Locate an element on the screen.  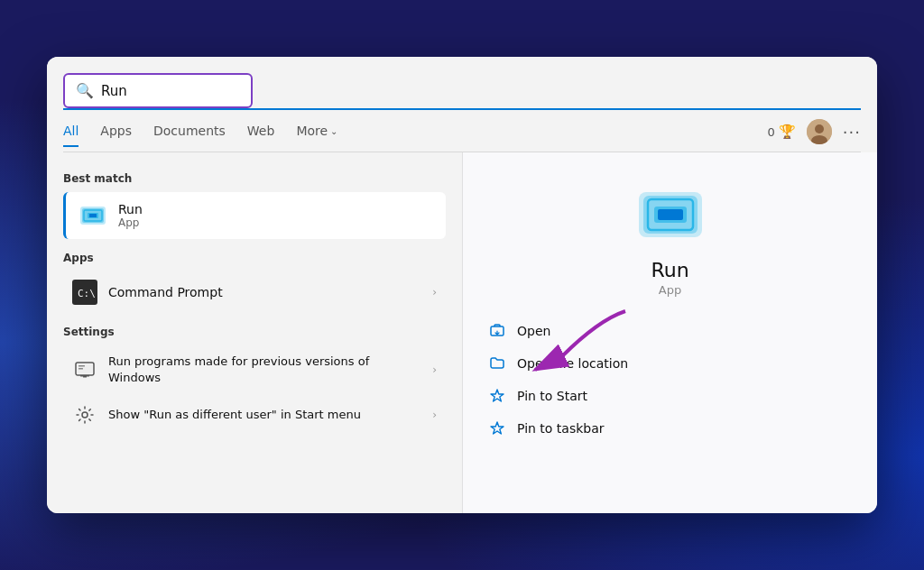
settings-row-2: Show "Run as different user" in Start me… is located at coordinates (254, 415).